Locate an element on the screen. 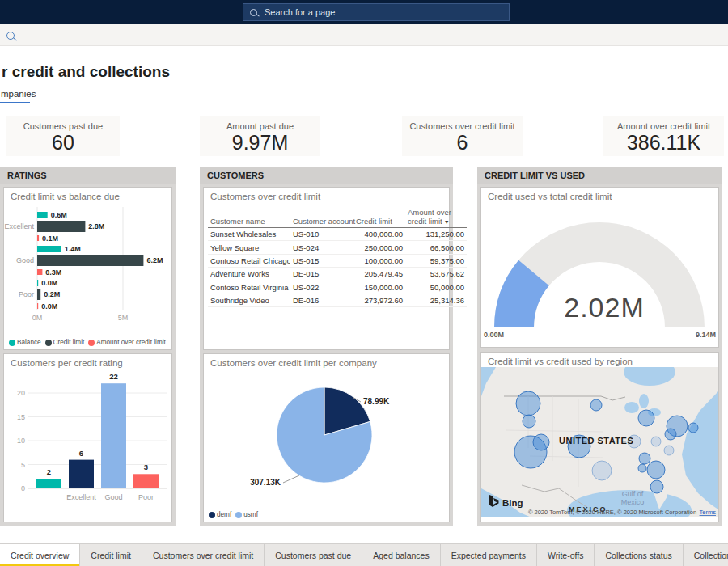 Image resolution: width=728 pixels, height=566 pixels. chart-title: Credit limit vs balance due is located at coordinates (87, 195).